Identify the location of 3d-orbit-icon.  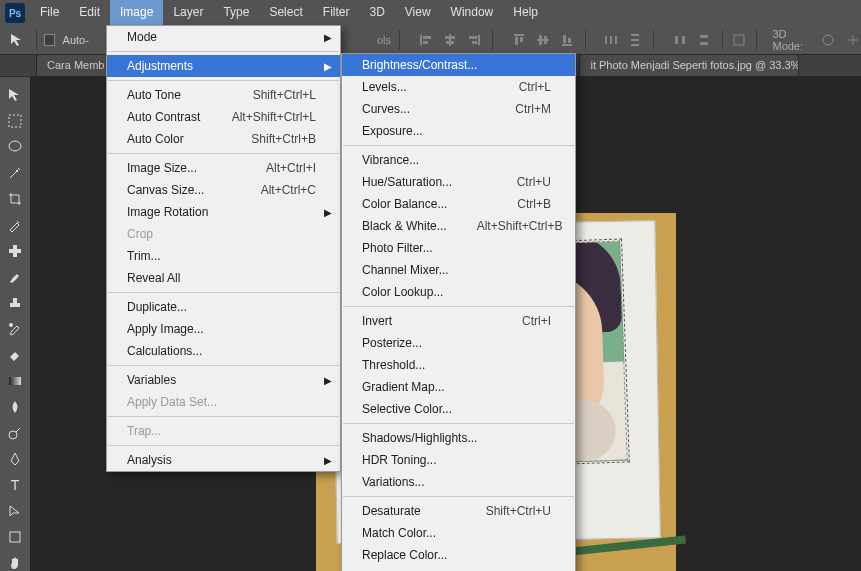
(828, 40).